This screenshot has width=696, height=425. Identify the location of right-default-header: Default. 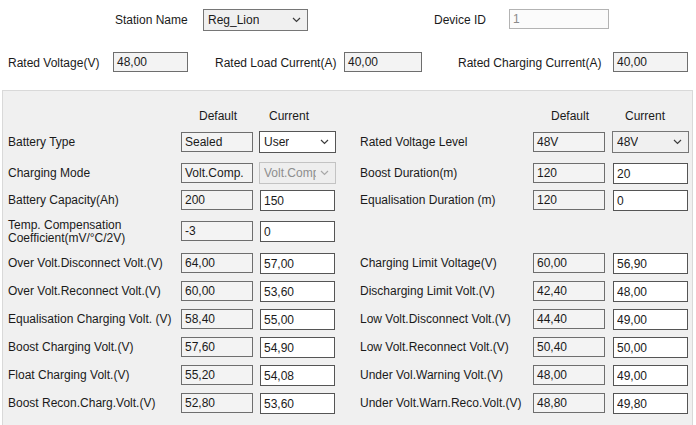
(570, 116).